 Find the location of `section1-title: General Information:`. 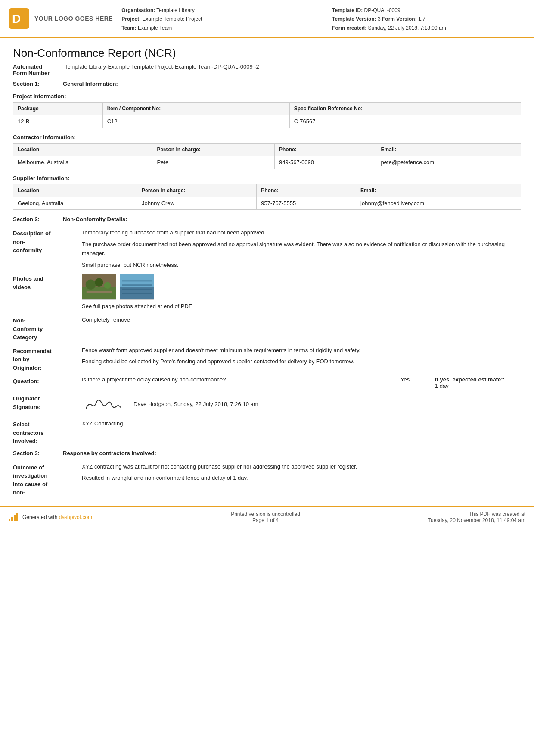

section1-title: General Information: is located at coordinates (90, 84).